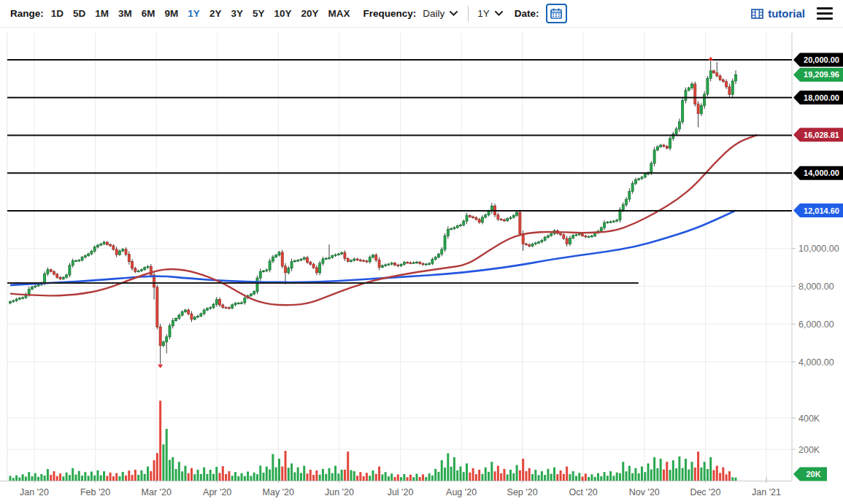 The width and height of the screenshot is (843, 504). I want to click on frequency-select: Daily, so click(440, 13).